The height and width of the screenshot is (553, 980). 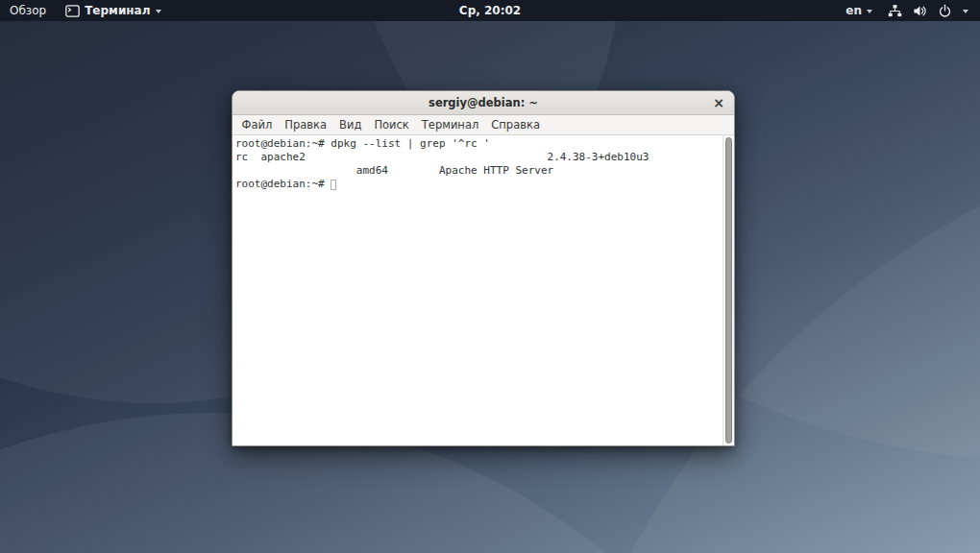 I want to click on menu-terminal: Терминал, so click(x=450, y=125).